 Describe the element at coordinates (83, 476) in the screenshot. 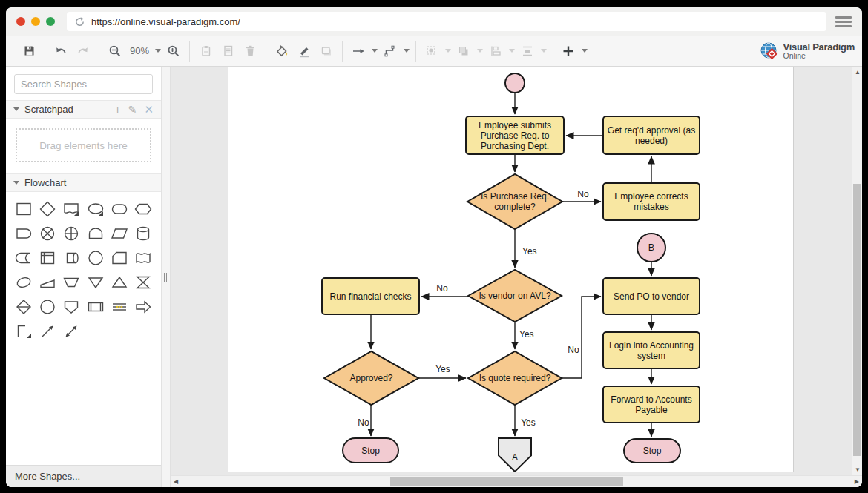

I see `more-shapes-button: More Shapes...` at that location.